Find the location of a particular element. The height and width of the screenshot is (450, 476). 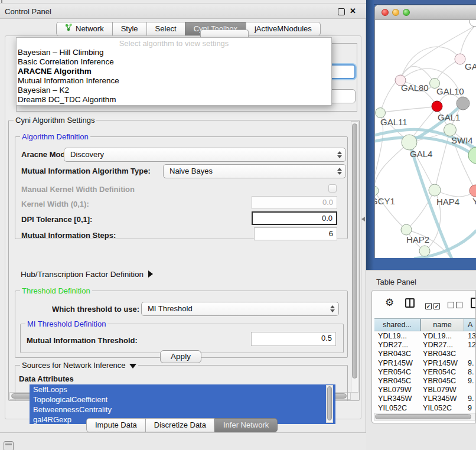

node-hap2 is located at coordinates (406, 230).